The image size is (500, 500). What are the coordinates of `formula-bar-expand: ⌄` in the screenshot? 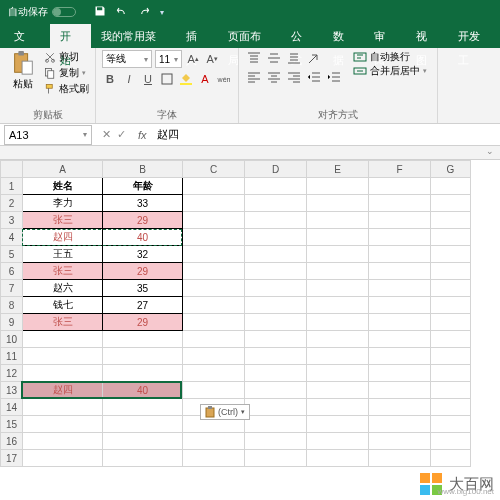 It's located at (250, 153).